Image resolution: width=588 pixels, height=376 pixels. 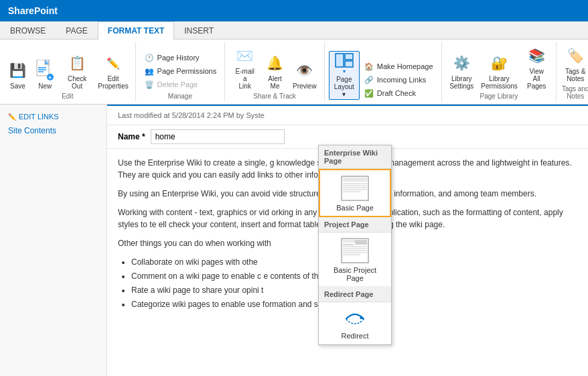 I want to click on share-track-items: ✉️ E-mail aLink 🔔 AlertMe 👁️ Preview, so click(x=275, y=67).